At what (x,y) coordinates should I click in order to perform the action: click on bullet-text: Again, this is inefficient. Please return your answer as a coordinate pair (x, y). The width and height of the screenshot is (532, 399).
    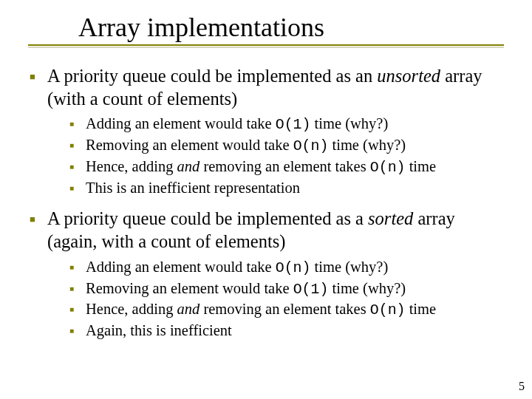
    Looking at the image, I should click on (159, 331).